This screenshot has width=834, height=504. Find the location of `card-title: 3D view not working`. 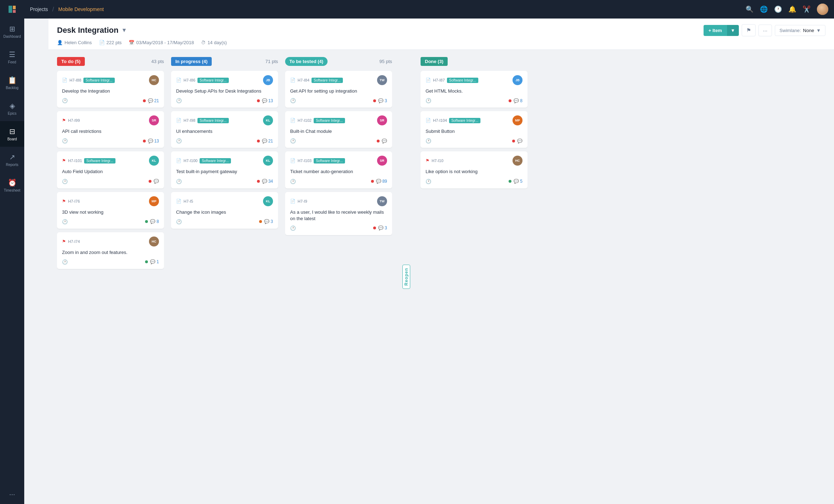

card-title: 3D view not working is located at coordinates (110, 212).